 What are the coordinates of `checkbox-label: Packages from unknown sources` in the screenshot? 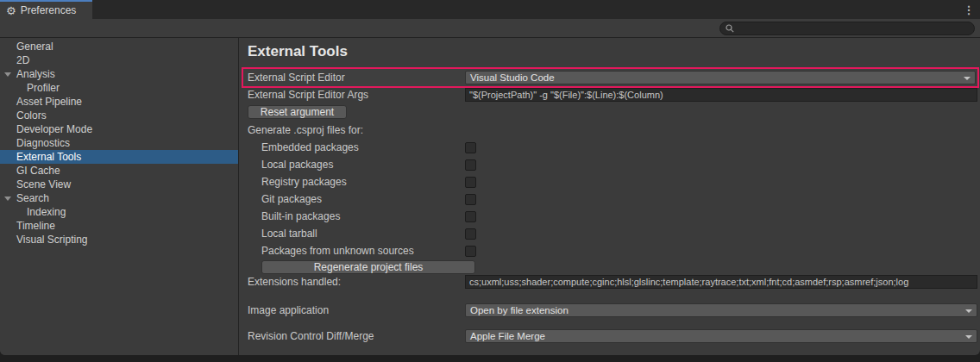 It's located at (363, 251).